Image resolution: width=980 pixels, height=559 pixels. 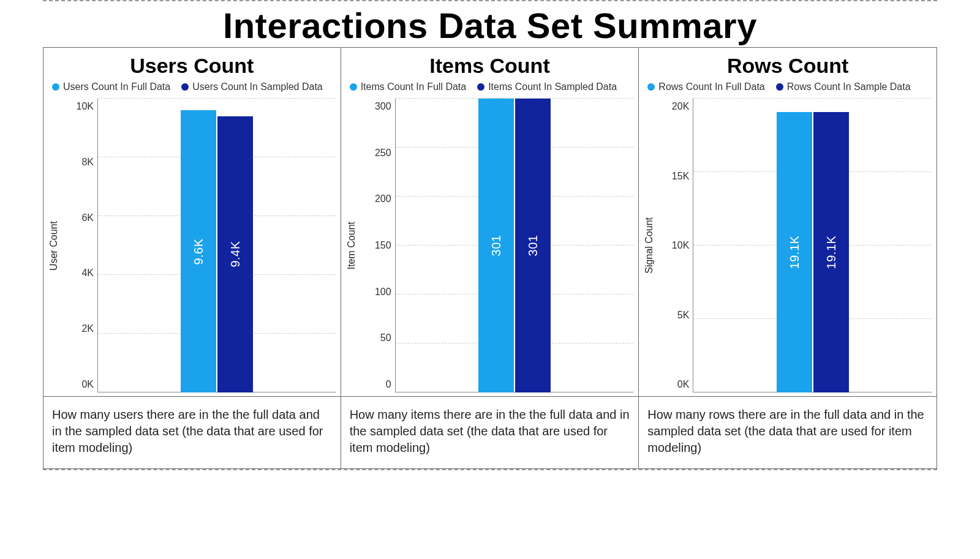 I want to click on y-tick-label: 300, so click(x=383, y=107).